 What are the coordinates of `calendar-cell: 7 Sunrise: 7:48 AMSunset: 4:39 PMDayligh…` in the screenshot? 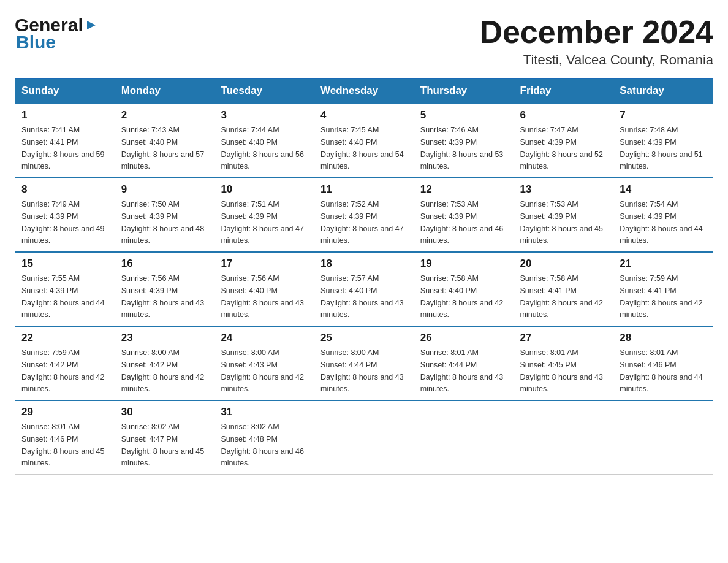 It's located at (663, 141).